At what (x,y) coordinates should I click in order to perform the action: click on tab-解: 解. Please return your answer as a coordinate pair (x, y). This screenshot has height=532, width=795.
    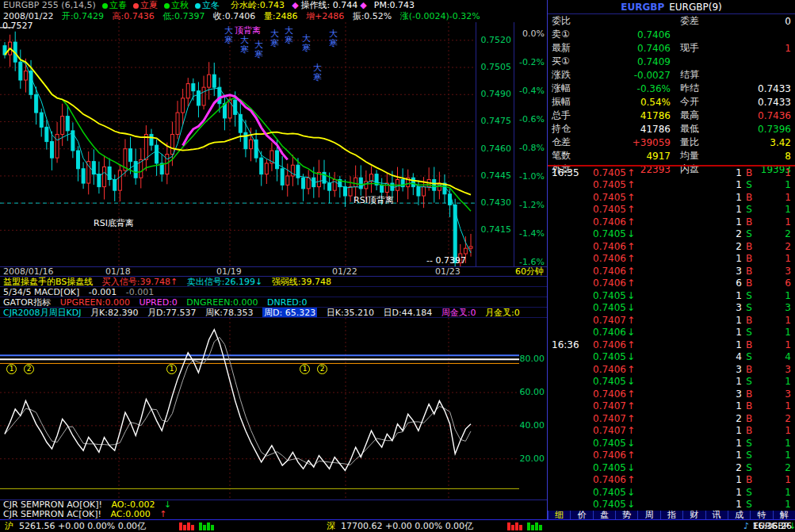
    Looking at the image, I should click on (784, 515).